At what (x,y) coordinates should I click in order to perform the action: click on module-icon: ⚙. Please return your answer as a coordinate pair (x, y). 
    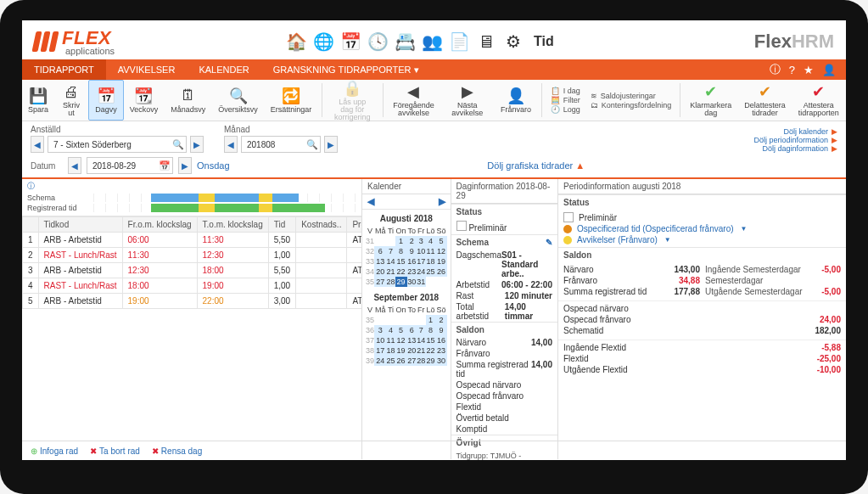
    Looking at the image, I should click on (513, 42).